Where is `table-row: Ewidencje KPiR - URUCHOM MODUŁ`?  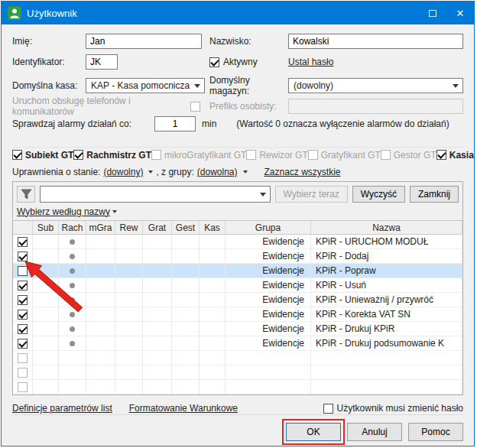
table-row: Ewidencje KPiR - URUCHOM MODUŁ is located at coordinates (238, 242).